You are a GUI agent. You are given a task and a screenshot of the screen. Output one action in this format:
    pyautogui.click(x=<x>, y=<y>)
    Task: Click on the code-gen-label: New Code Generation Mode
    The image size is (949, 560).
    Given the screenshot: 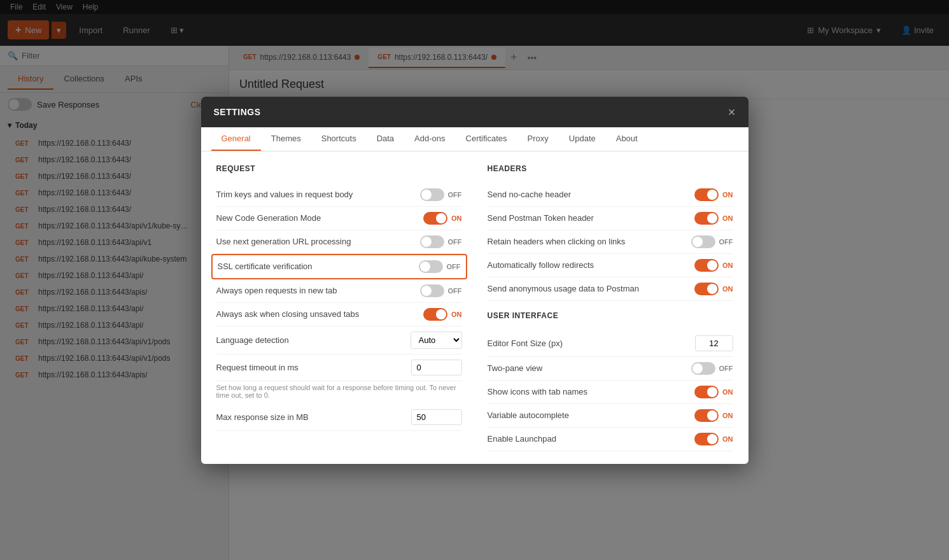 What is the action you would take?
    pyautogui.click(x=316, y=218)
    